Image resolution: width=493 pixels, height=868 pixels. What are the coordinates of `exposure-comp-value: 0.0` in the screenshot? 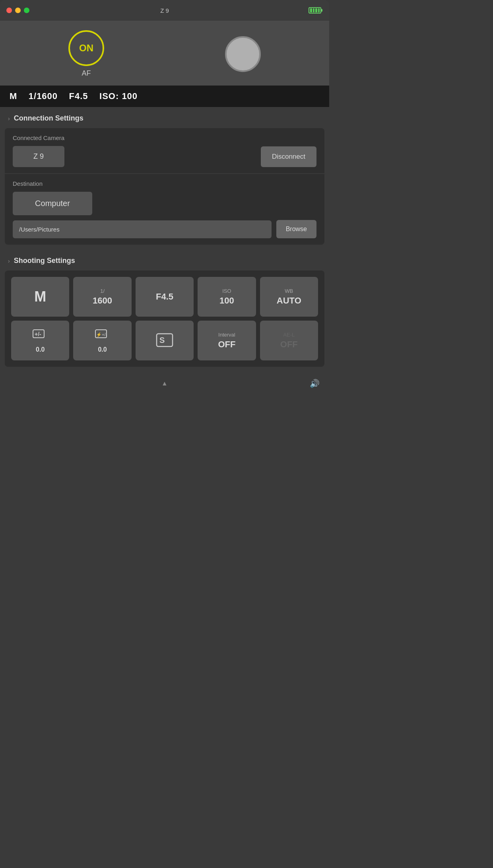 It's located at (40, 350).